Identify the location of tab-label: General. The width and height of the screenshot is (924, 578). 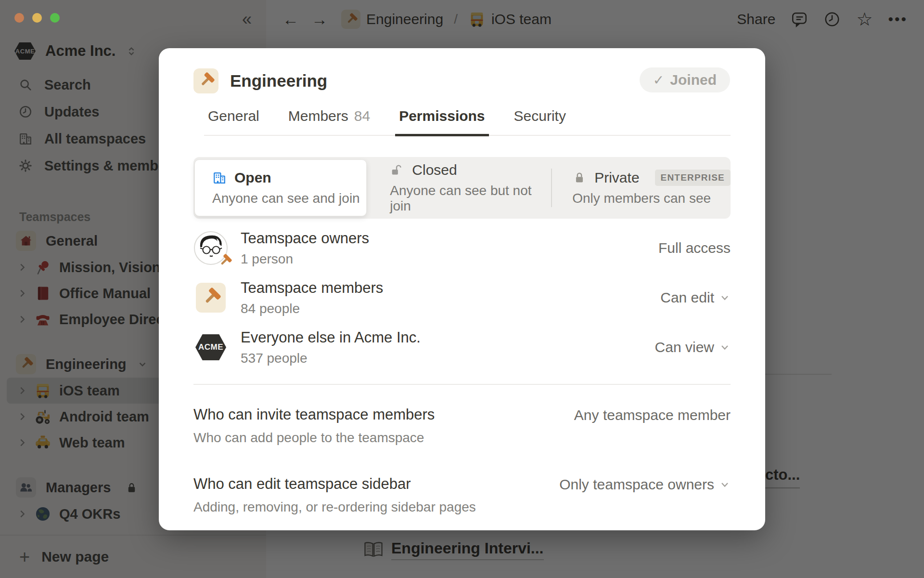
(234, 117).